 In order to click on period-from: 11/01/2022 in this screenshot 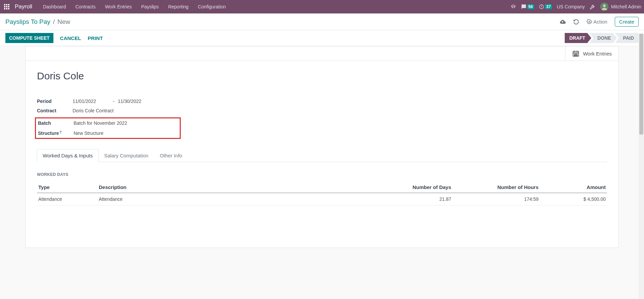, I will do `click(84, 101)`.